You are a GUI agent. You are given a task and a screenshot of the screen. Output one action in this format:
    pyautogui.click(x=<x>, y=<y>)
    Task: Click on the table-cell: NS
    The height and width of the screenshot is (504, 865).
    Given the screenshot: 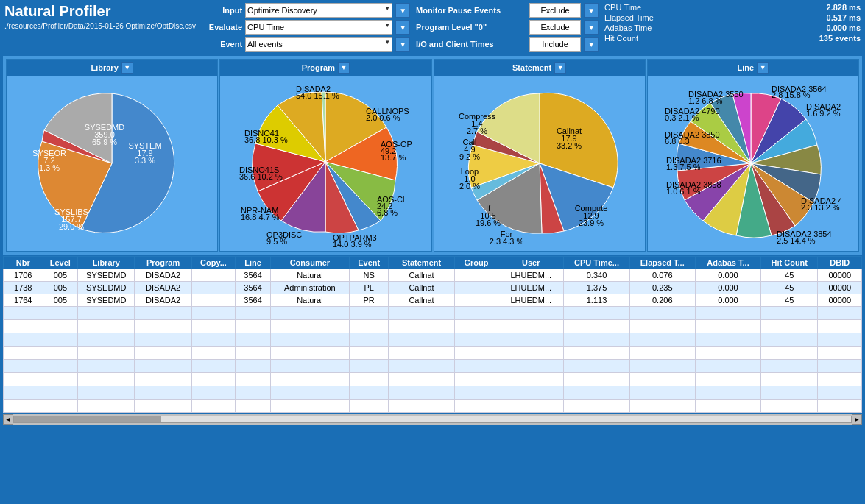 What is the action you would take?
    pyautogui.click(x=369, y=275)
    